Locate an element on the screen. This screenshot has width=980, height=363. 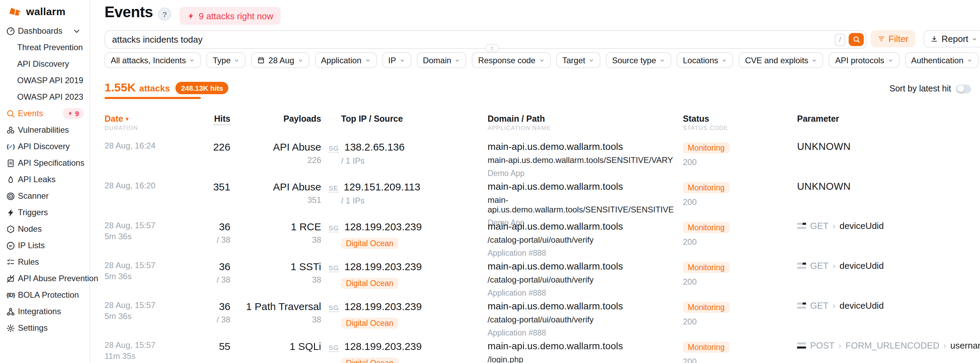
application-name: Demo App is located at coordinates (582, 173).